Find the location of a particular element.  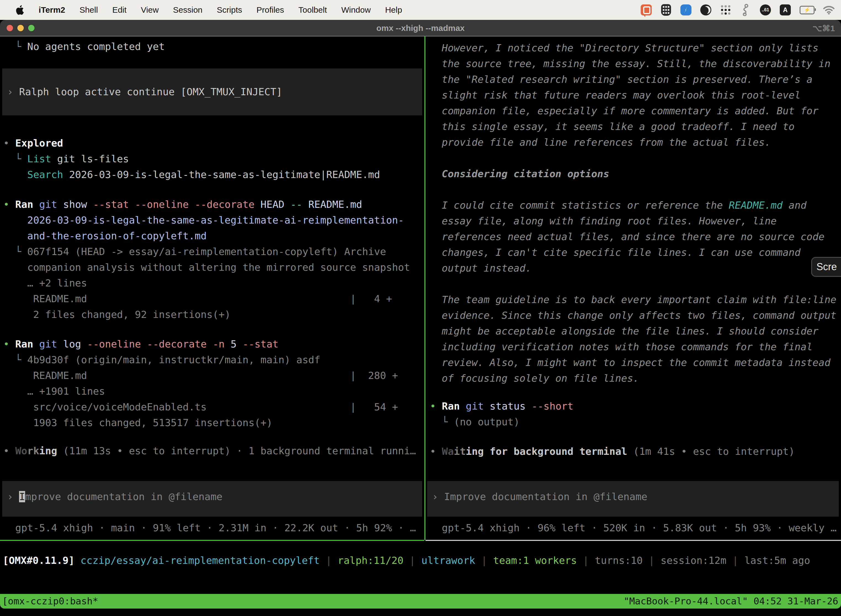

terminal-line: └ List git ls-files is located at coordinates (212, 159).